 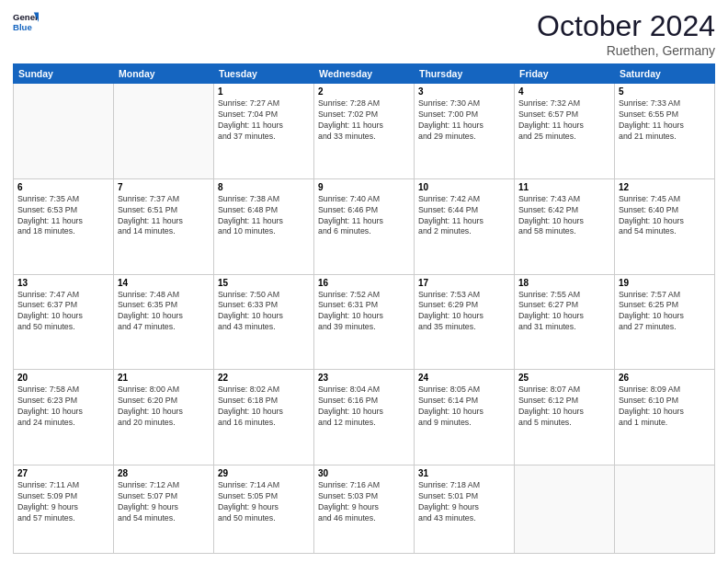 I want to click on col-monday: Monday, so click(x=164, y=74).